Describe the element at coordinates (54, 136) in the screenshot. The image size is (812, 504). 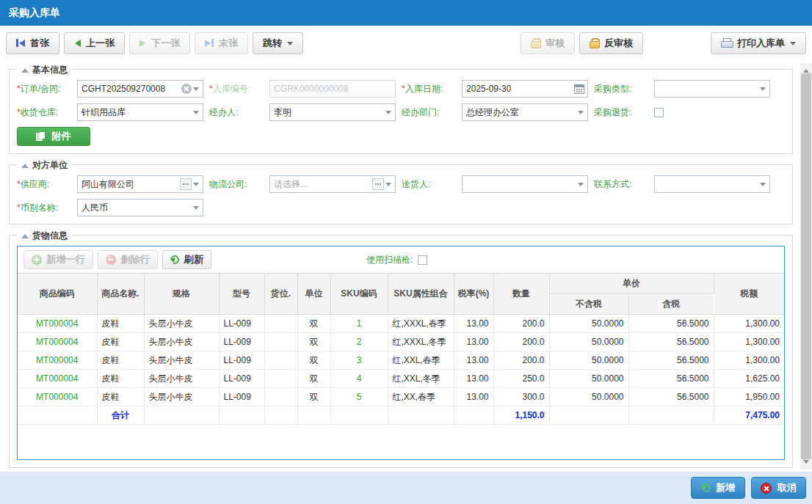
I see `attachment-button: 附件` at that location.